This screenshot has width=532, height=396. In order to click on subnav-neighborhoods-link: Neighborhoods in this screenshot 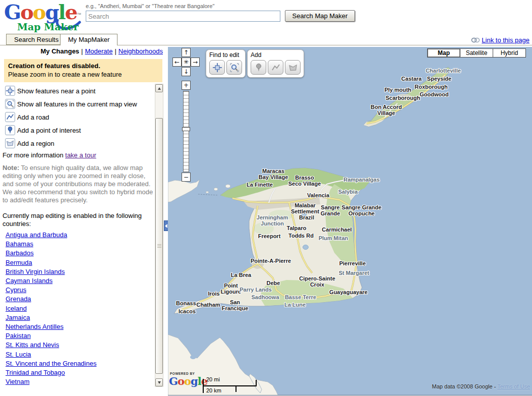, I will do `click(141, 51)`.